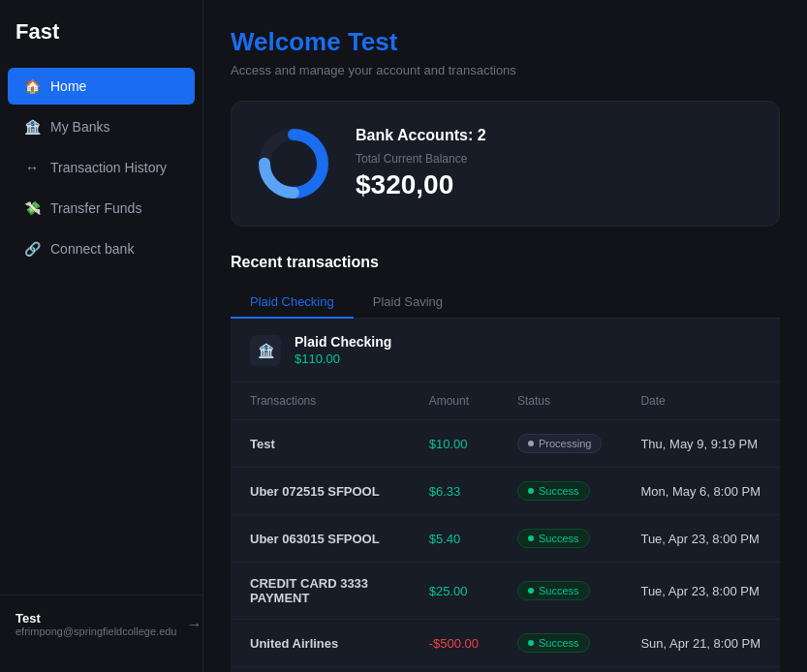 This screenshot has height=672, width=807. Describe the element at coordinates (97, 624) in the screenshot. I see `footer-user-info: Test efrimpong@springfieldcollege.edu` at that location.